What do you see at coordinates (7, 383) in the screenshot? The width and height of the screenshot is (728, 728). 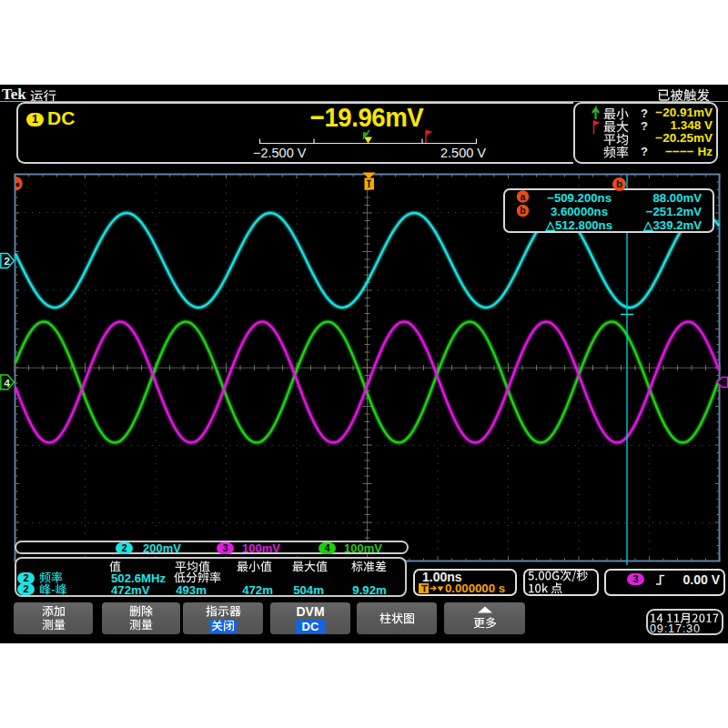 I see `svg-text: 4` at bounding box center [7, 383].